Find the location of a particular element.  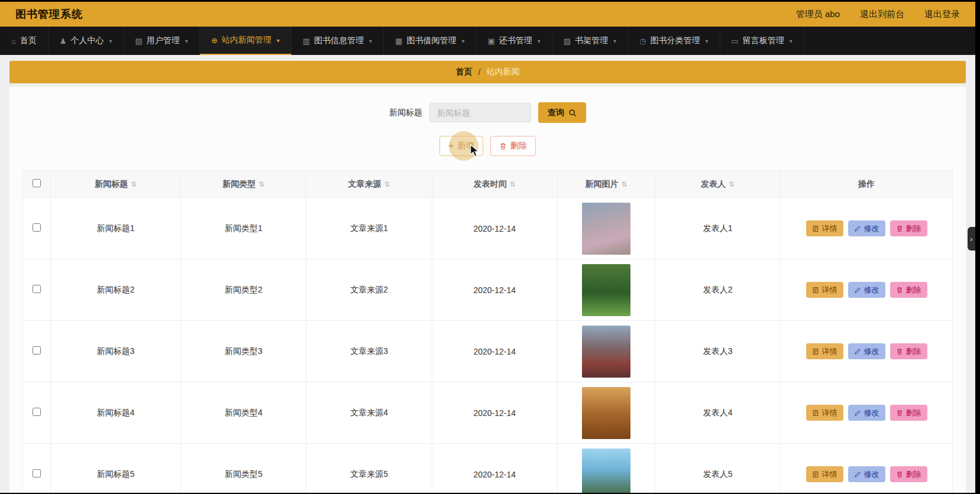

col-publisher: 发表人⇅ is located at coordinates (717, 184).